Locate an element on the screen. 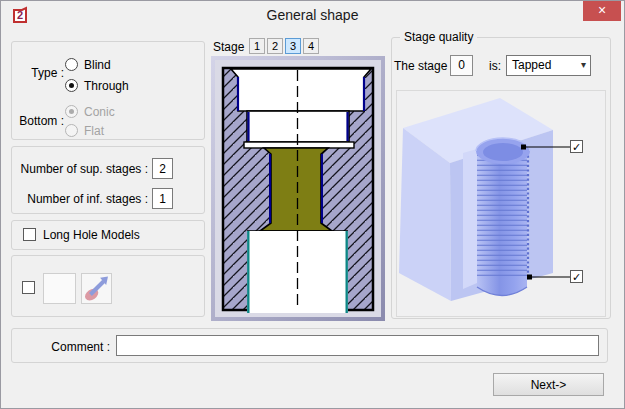  color-swatch-button is located at coordinates (60, 288).